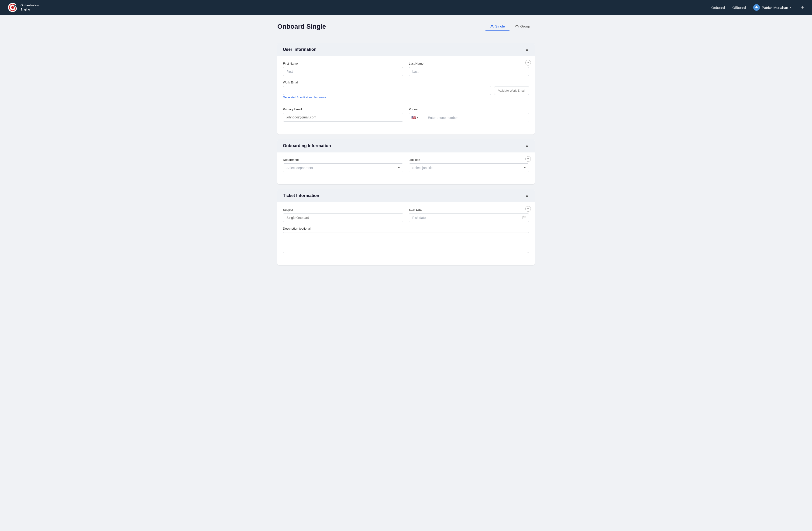 The height and width of the screenshot is (531, 812). I want to click on page-title: Onboard Single, so click(302, 27).